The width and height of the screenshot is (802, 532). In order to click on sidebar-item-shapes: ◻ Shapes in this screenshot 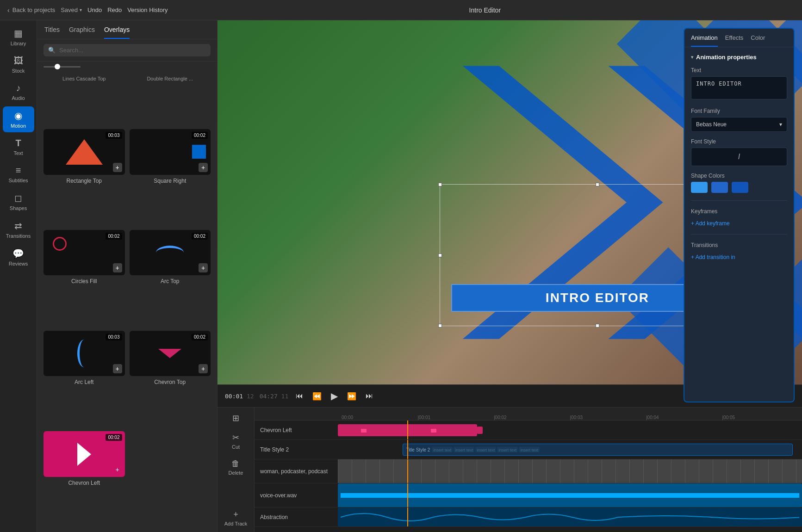, I will do `click(19, 202)`.